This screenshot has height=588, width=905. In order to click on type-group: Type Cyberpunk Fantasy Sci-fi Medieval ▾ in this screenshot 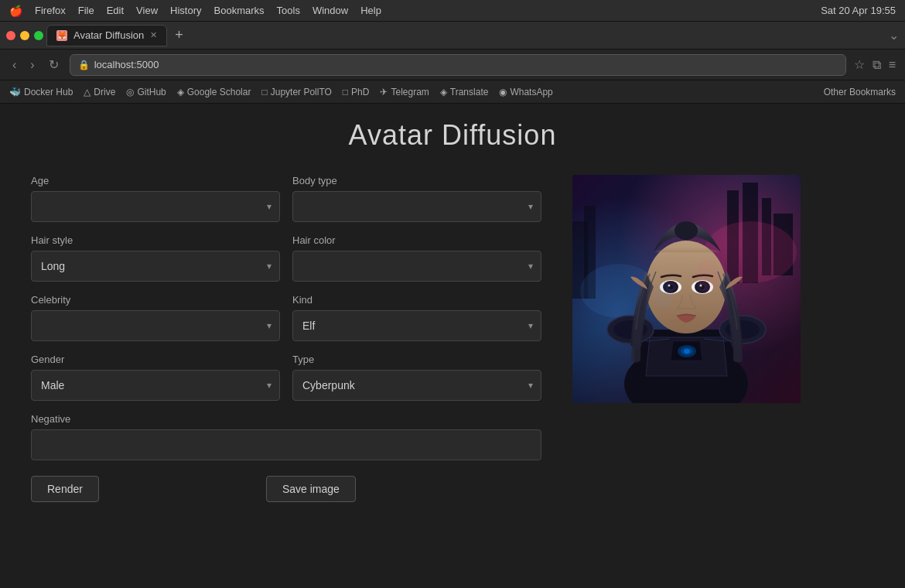, I will do `click(417, 378)`.